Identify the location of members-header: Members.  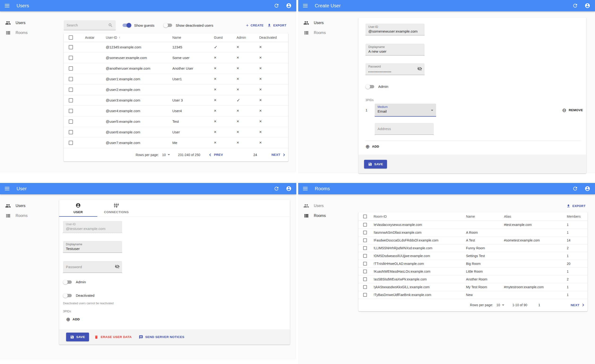
(576, 216).